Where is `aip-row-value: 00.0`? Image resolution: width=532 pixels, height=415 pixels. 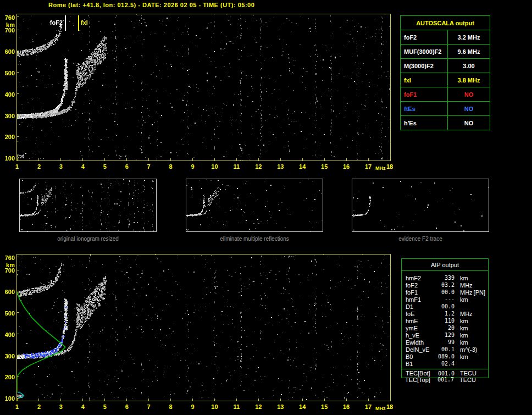
aip-row-value: 00.0 is located at coordinates (445, 292).